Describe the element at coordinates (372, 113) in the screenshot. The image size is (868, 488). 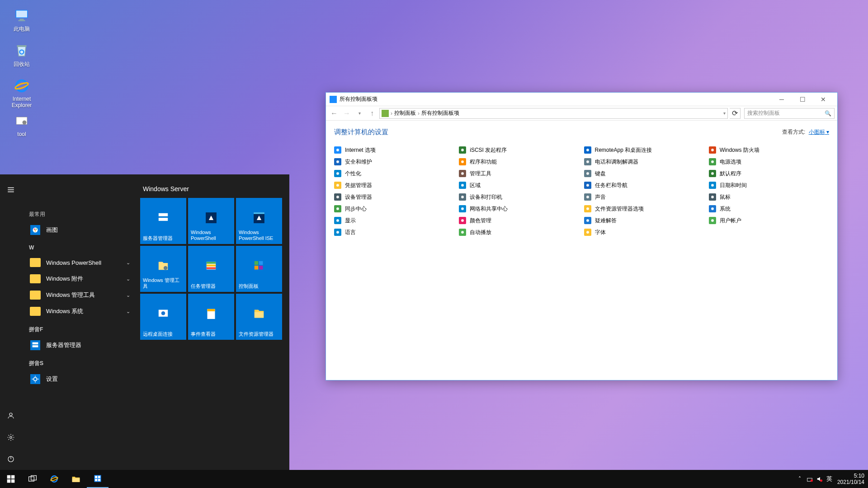
I see `up-button: ↑` at that location.